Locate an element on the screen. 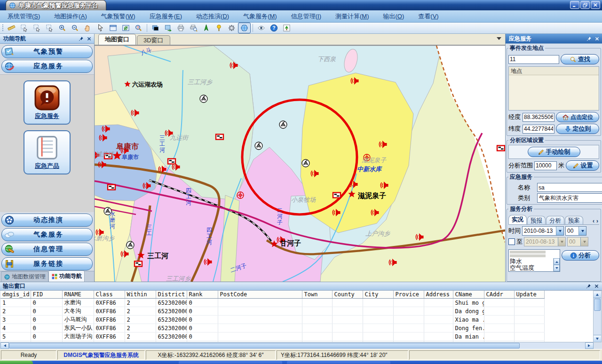 The image size is (602, 364). tab-dropdown-icon is located at coordinates (499, 40).